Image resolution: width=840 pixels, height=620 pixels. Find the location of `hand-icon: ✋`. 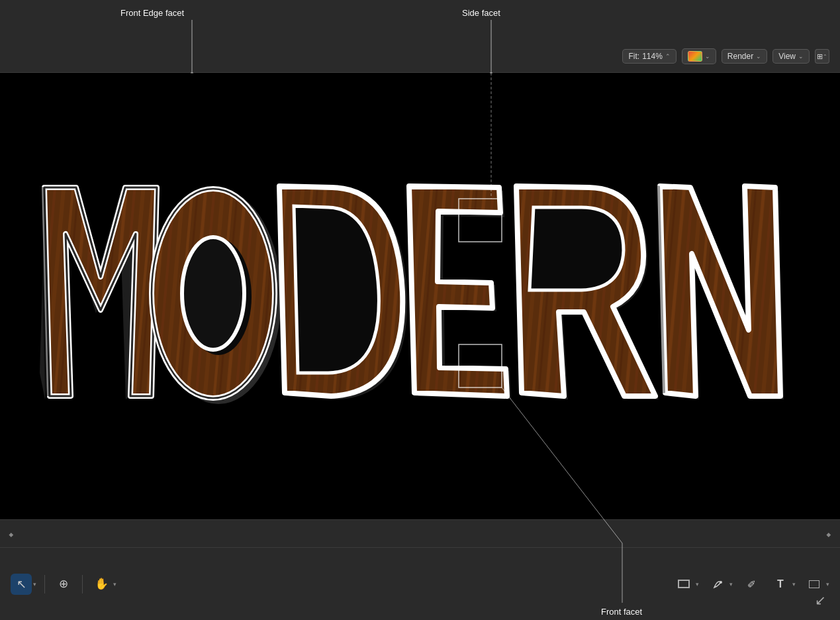

hand-icon: ✋ is located at coordinates (102, 584).